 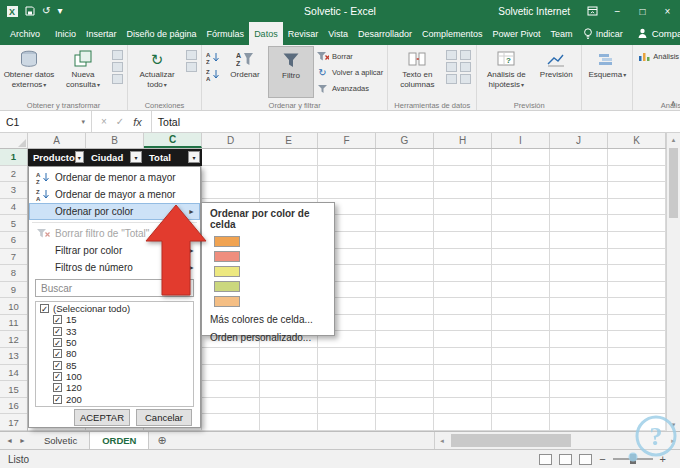 I want to click on column-header-j: J, so click(x=579, y=140).